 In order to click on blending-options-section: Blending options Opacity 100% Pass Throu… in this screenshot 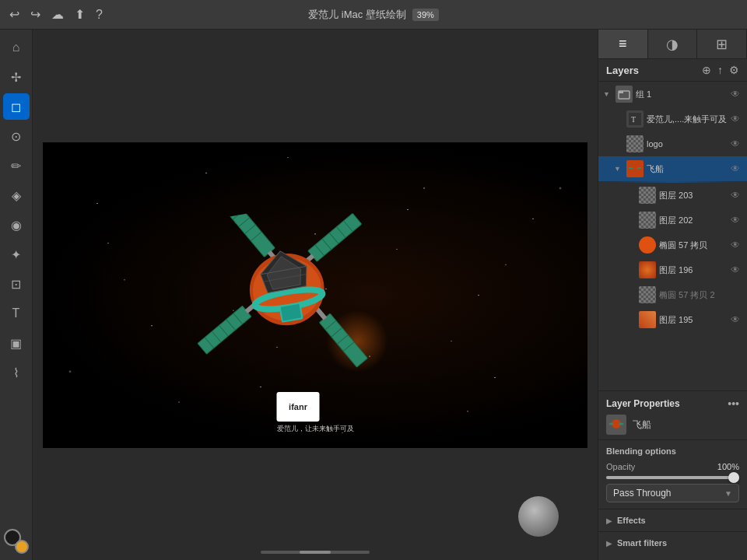, I will do `click(672, 474)`.